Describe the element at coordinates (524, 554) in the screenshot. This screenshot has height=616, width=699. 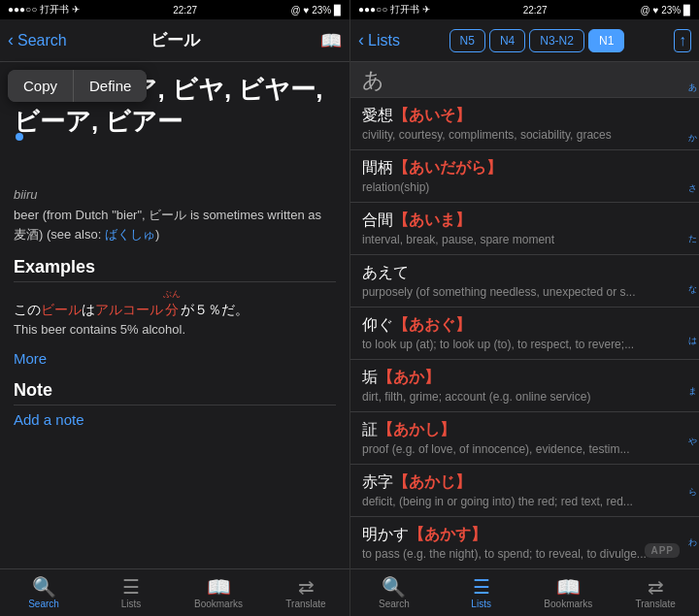
I see `list-item-def-akasu: to pass (e.g. the night), to spend; to r…` at that location.